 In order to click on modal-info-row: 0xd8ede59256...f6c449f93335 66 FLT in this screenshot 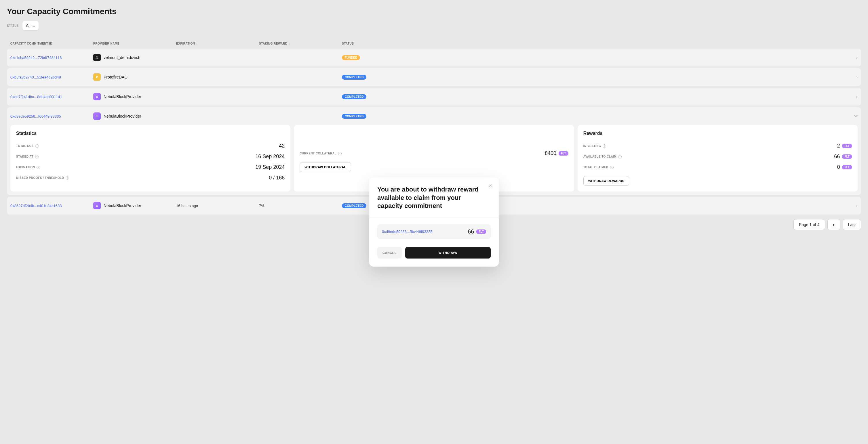, I will do `click(434, 231)`.